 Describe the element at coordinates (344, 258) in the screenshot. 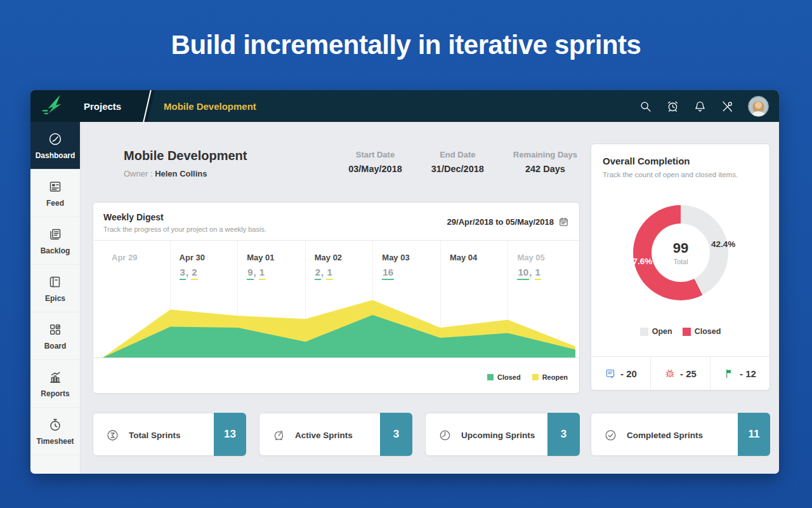

I see `day-label: May 02` at that location.